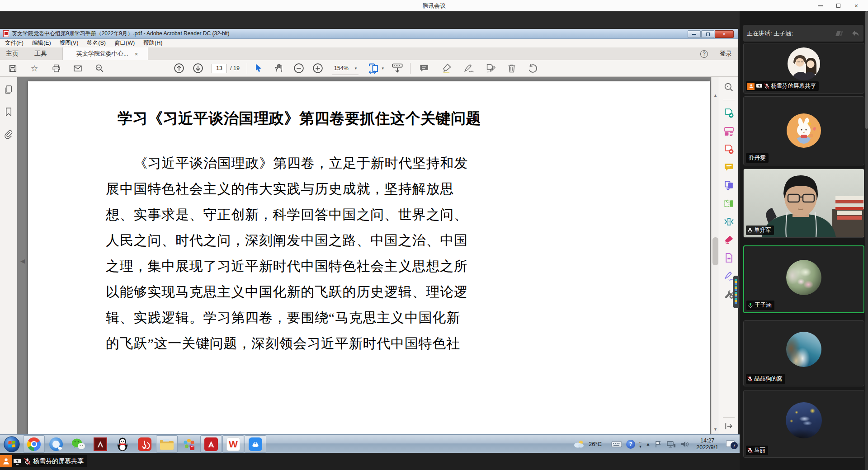 Image resolution: width=868 pixels, height=470 pixels. Describe the element at coordinates (512, 68) in the screenshot. I see `delete-button` at that location.